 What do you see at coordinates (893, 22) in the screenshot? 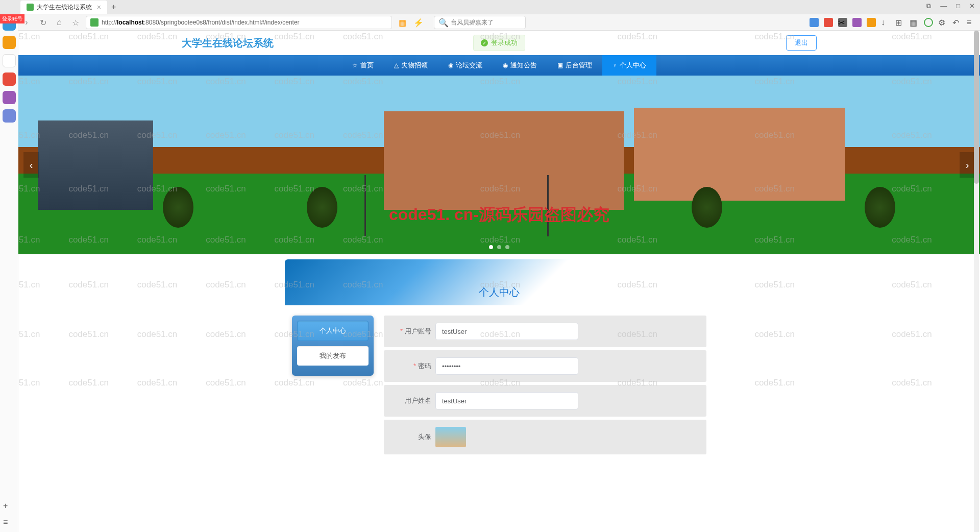
I see `toolbar-icons: ✂ ↓ ⊞ ▦ ⚙ ↶ ≡` at bounding box center [893, 22].